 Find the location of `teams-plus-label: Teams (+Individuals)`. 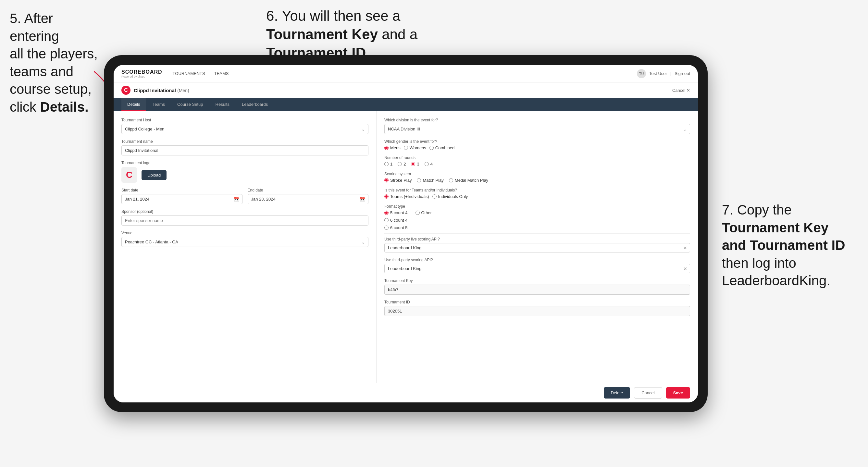

teams-plus-label: Teams (+Individuals) is located at coordinates (410, 196).